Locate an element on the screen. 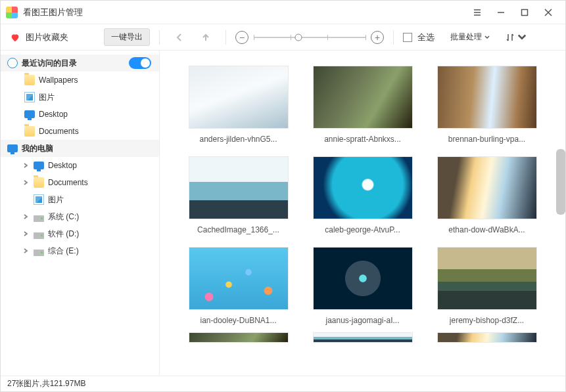 This screenshot has height=392, width=566. statusbar: 27张图片,共121.97MB is located at coordinates (283, 383).